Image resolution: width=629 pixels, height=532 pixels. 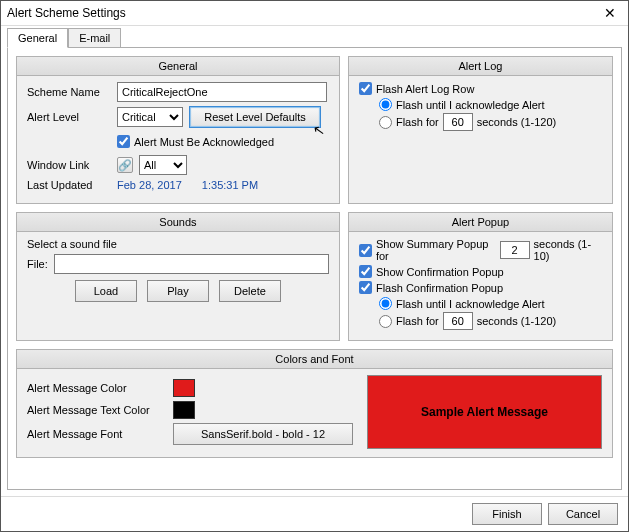 I want to click on tab-email: E-mail, so click(x=94, y=38).